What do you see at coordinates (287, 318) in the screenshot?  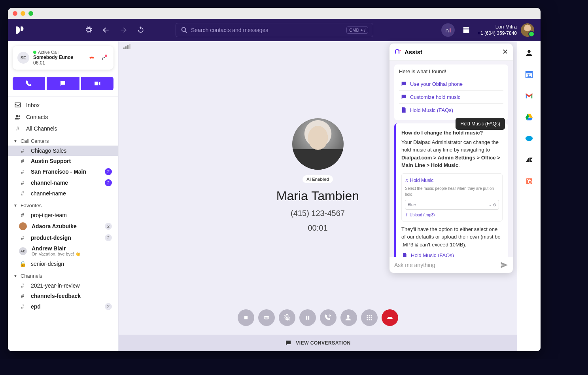 I see `mute-button` at bounding box center [287, 318].